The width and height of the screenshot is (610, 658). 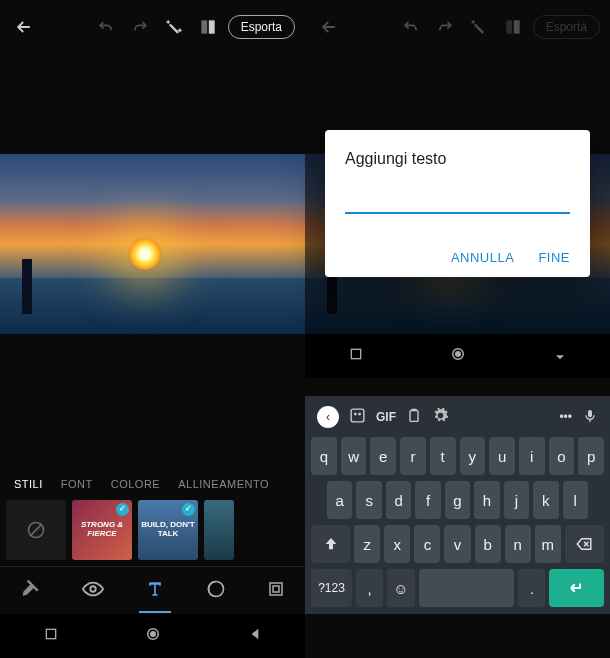 What do you see at coordinates (383, 456) in the screenshot?
I see `key-e: e` at bounding box center [383, 456].